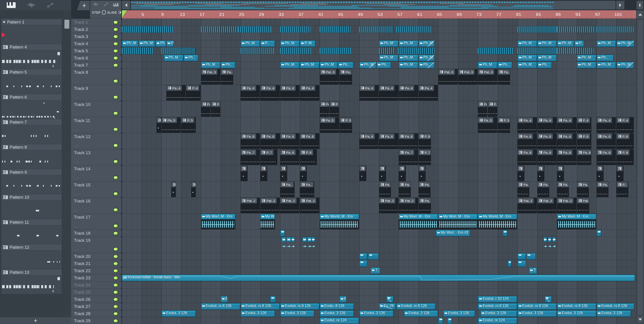  Describe the element at coordinates (96, 93) in the screenshot. I see `track-header: Track 9...` at that location.